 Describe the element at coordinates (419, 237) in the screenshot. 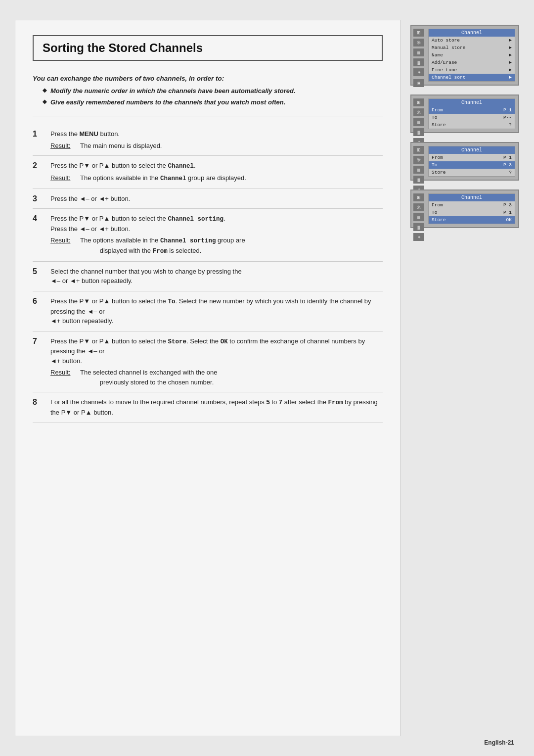

I see `tv-icon-4e: ◈` at that location.